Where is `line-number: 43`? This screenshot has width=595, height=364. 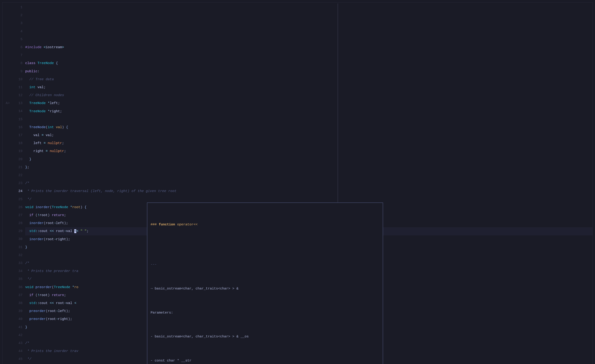
line-number: 43 is located at coordinates (19, 343).